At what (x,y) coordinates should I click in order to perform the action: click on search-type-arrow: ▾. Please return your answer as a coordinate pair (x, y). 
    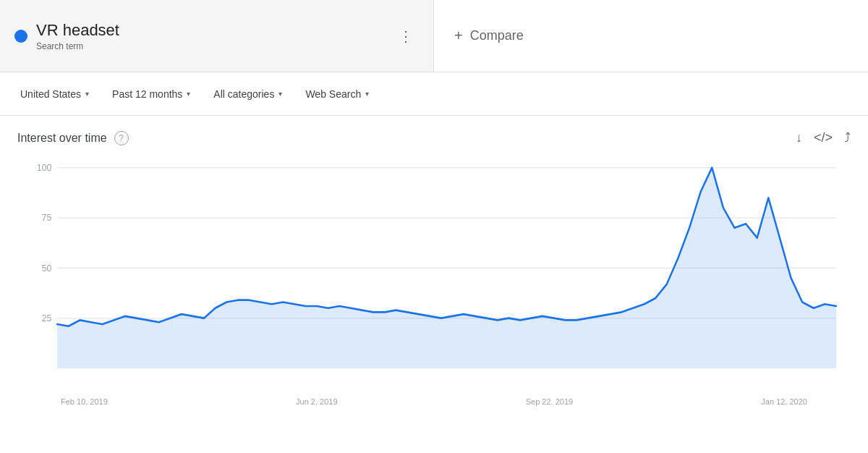
    Looking at the image, I should click on (367, 94).